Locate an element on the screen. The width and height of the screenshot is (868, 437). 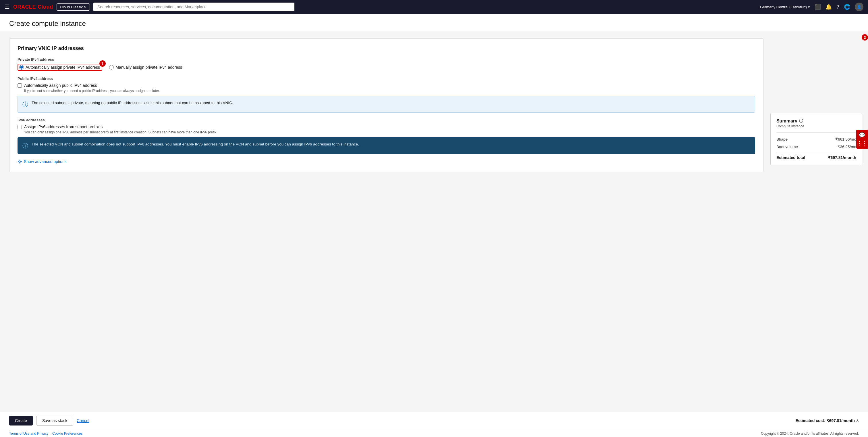
right-sidebar: 2 Summary ⓘ Compute instance Shape ₹661.… is located at coordinates (819, 225).